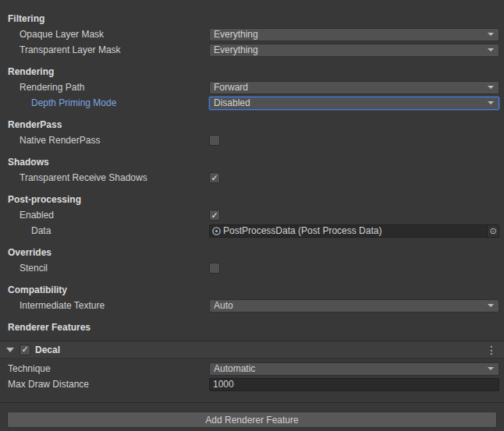 The image size is (504, 431). Describe the element at coordinates (105, 268) in the screenshot. I see `stencil-label: Stencil` at that location.